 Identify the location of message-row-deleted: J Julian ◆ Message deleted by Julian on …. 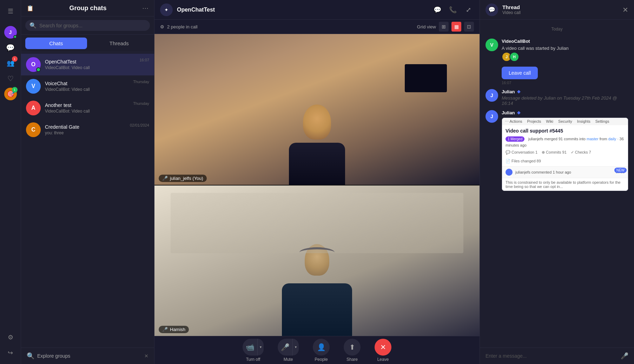
(557, 97).